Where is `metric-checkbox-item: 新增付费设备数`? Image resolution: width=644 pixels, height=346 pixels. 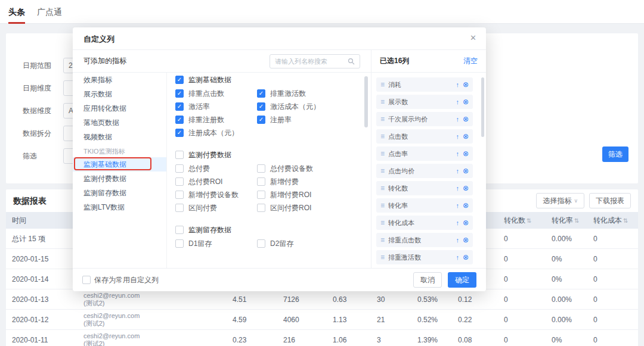
metric-checkbox-item: 新增付费设备数 is located at coordinates (216, 195).